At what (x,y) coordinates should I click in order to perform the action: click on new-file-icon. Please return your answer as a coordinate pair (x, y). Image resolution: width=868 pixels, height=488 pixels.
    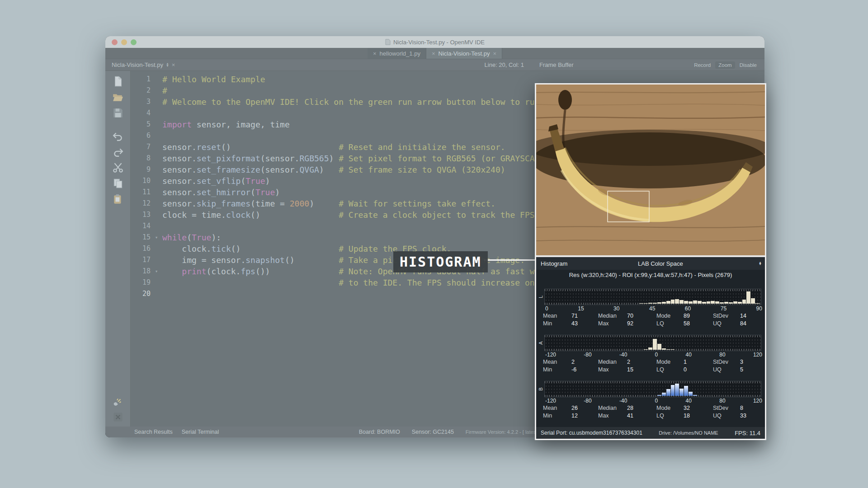
    Looking at the image, I should click on (118, 81).